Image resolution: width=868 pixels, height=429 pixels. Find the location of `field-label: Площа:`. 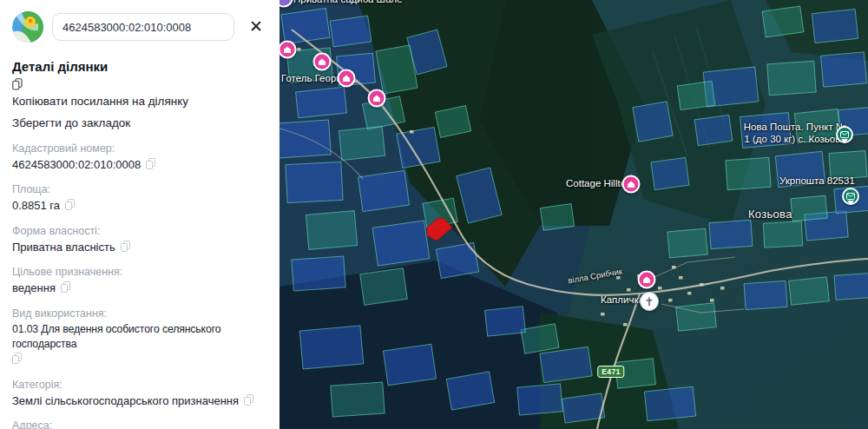

field-label: Площа: is located at coordinates (140, 189).